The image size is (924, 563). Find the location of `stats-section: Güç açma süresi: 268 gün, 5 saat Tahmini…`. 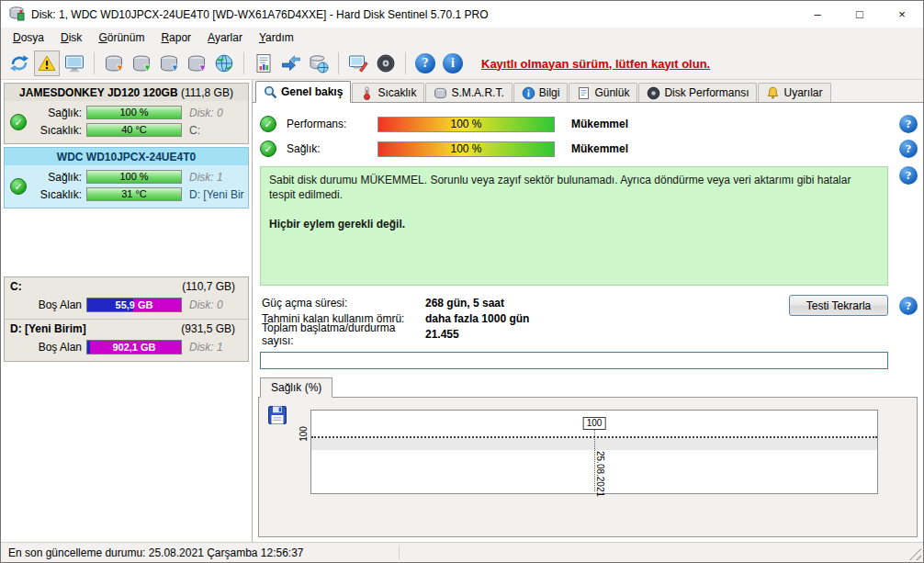

stats-section: Güç açma süresi: 268 gün, 5 saat Tahmini… is located at coordinates (590, 318).